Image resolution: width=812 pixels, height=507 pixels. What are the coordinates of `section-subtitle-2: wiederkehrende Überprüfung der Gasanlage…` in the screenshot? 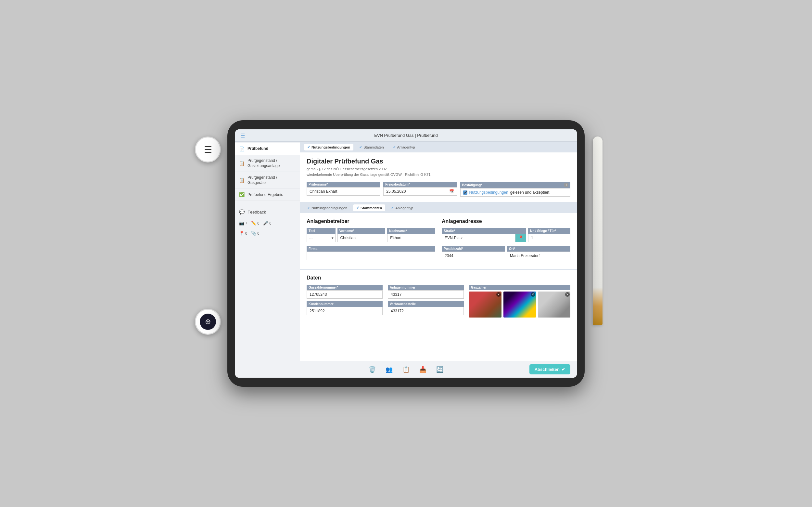 It's located at (438, 175).